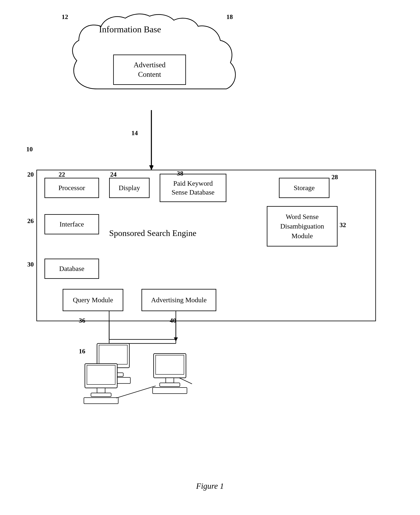 The image size is (420, 515). I want to click on sponsored-search-engine-label: Sponsored Search Engine, so click(153, 233).